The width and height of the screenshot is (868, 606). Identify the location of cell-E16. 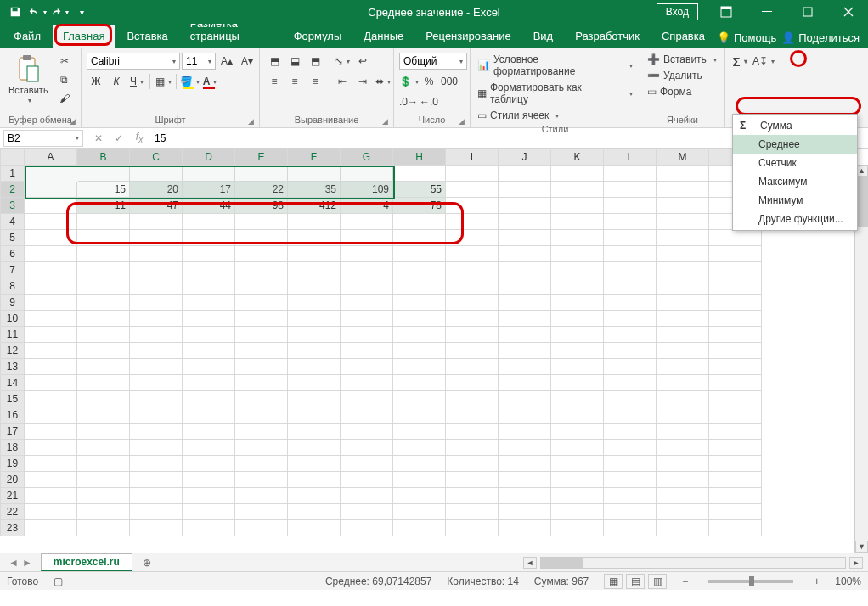
(262, 416).